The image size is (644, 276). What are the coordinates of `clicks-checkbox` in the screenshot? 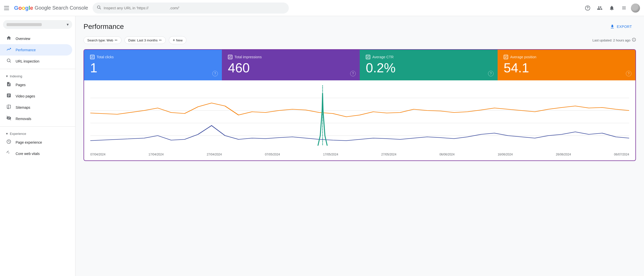 It's located at (92, 57).